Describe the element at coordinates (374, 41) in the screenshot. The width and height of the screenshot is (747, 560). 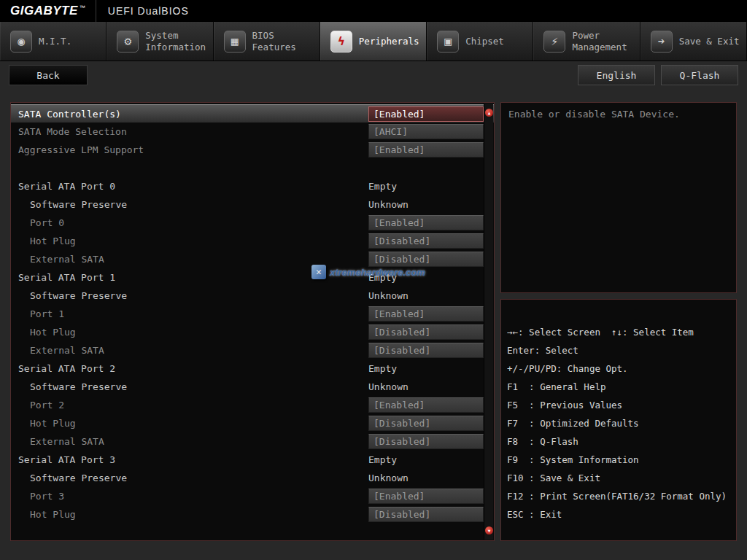
I see `tab-peripherals: ϟ Peripherals` at that location.